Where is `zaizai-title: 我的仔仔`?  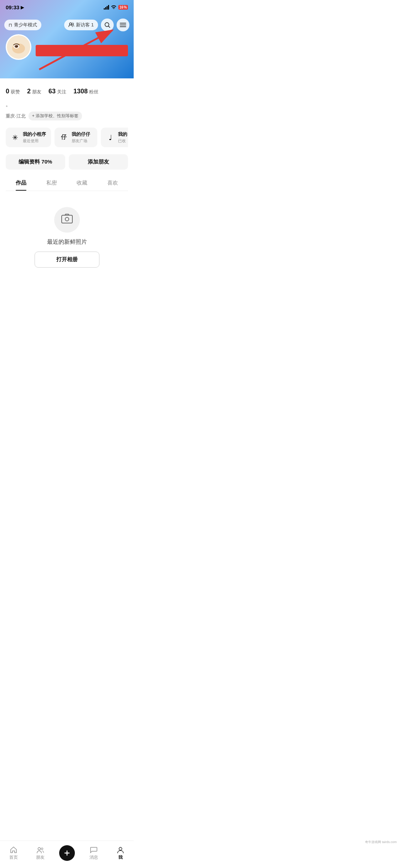 zaizai-title: 我的仔仔 is located at coordinates (81, 134).